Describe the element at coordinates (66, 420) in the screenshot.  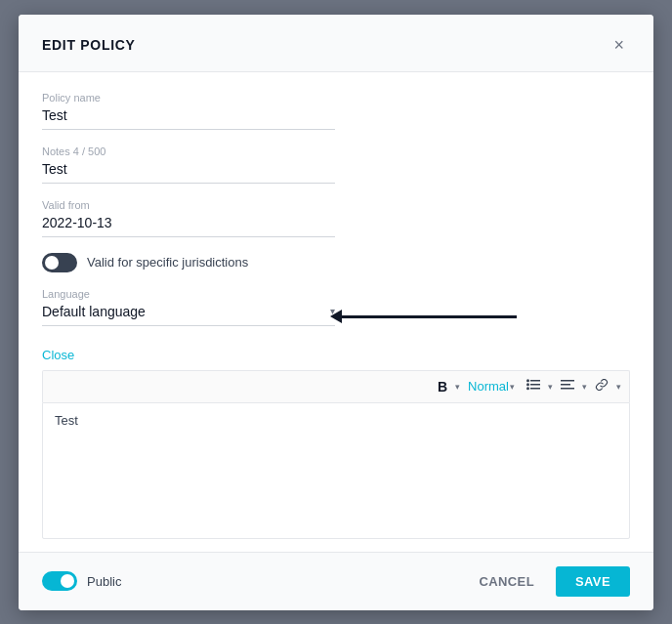
I see `editor-content: Test` at that location.